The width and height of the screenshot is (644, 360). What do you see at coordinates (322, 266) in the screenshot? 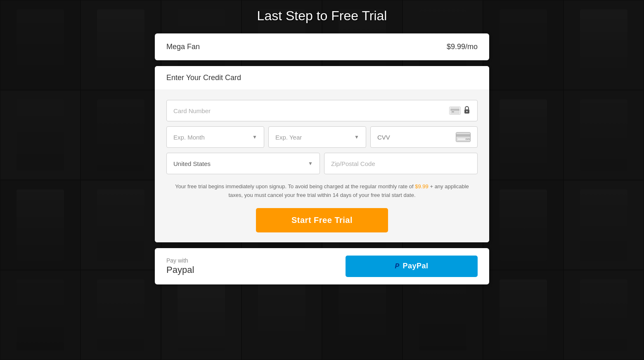
I see `paypal-section: Pay with Paypal P PayPal` at bounding box center [322, 266].